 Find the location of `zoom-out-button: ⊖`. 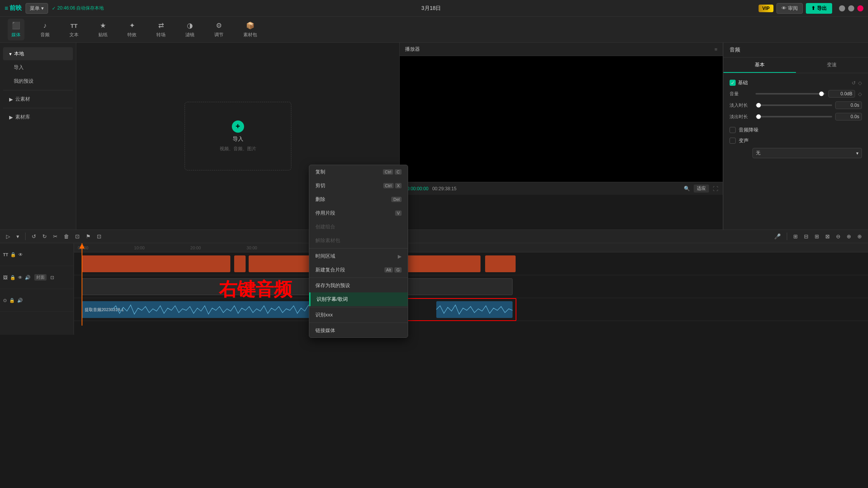

zoom-out-button: ⊖ is located at coordinates (838, 236).